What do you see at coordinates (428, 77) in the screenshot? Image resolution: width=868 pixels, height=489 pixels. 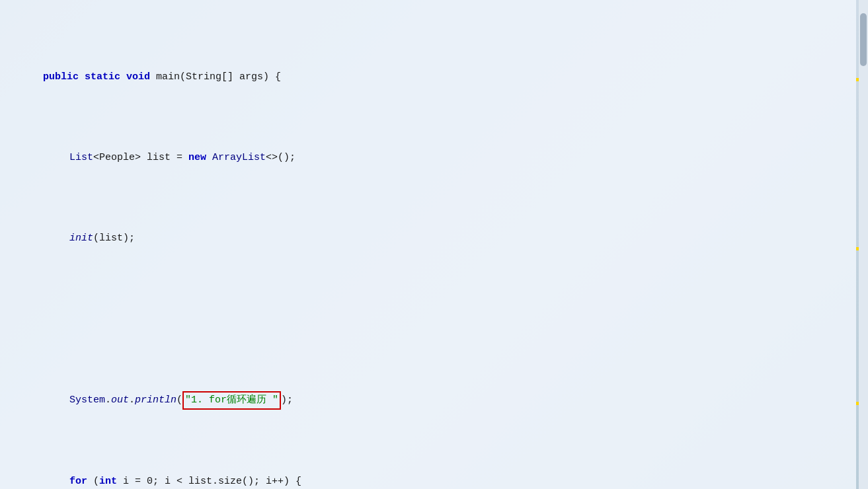 I see `code-line-1: public static void main(String[] args) {` at bounding box center [428, 77].